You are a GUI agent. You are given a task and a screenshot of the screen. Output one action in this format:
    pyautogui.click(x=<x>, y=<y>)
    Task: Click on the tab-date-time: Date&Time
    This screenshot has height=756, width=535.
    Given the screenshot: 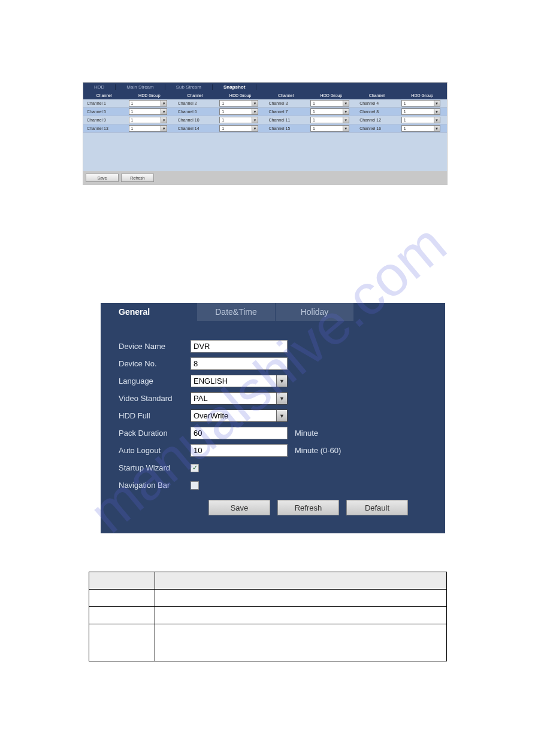 What is the action you would take?
    pyautogui.click(x=236, y=312)
    